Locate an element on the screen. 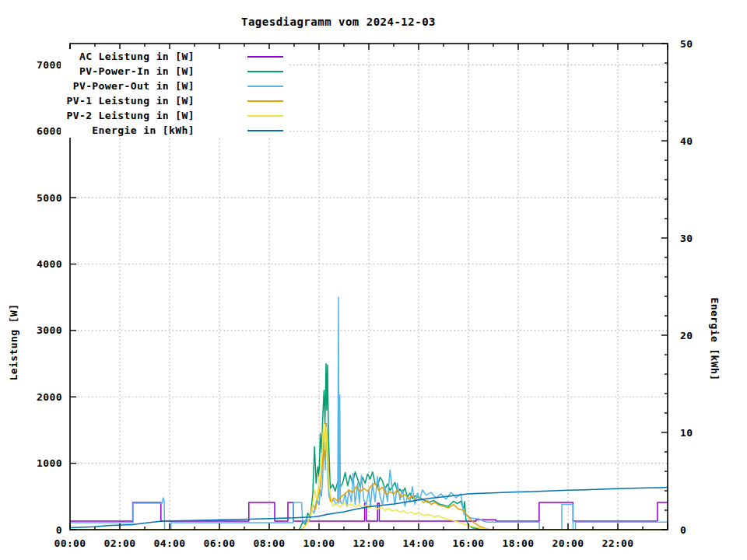 Image resolution: width=747 pixels, height=560 pixels. legend-item: AC Leistung in [W] is located at coordinates (174, 56).